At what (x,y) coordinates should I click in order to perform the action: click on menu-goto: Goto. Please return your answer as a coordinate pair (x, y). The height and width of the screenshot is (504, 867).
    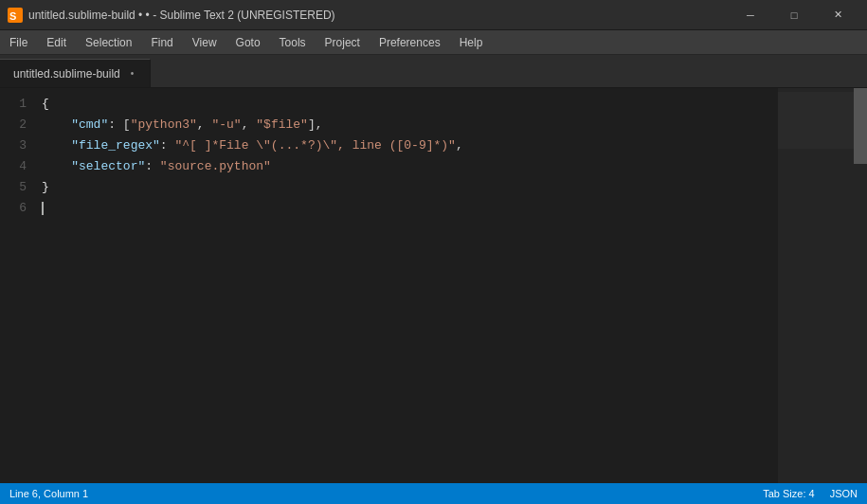
    Looking at the image, I should click on (248, 42).